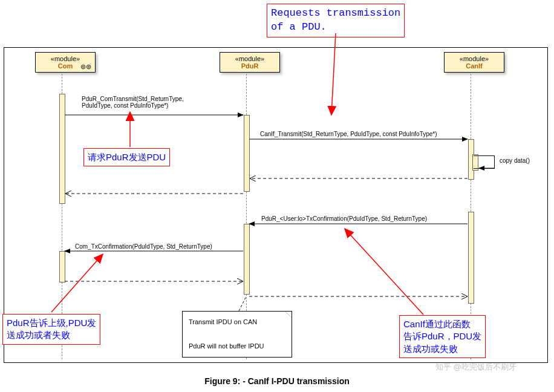  I want to click on watermark: 知乎 @吃完饭后不刷牙, so click(476, 367).